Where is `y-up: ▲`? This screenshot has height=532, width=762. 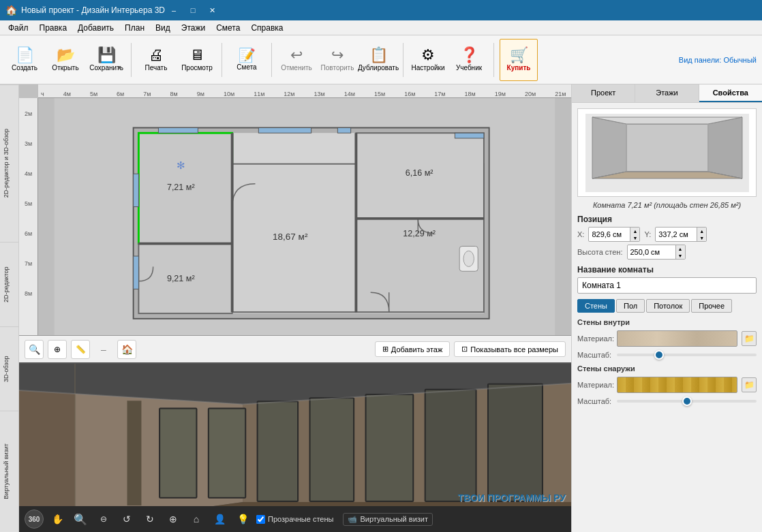 y-up: ▲ is located at coordinates (701, 231).